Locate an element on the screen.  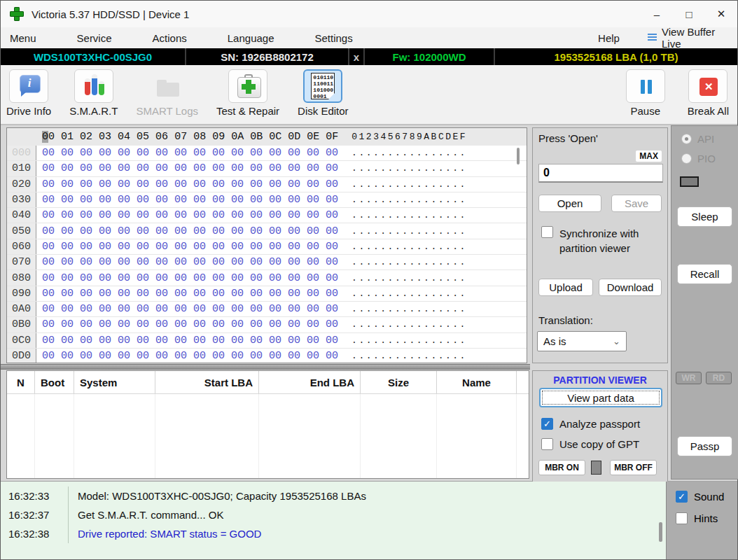
log-message: Get S.M.A.R.T. command... OK is located at coordinates (146, 515).